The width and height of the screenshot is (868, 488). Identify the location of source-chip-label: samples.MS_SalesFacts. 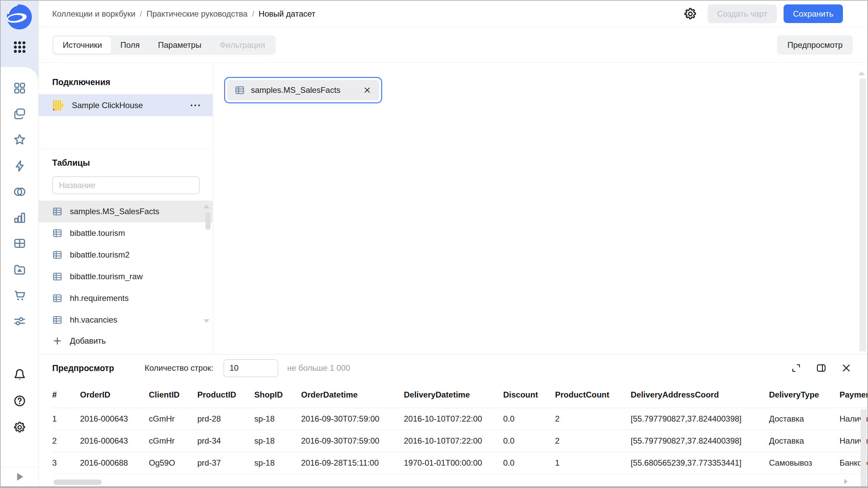
(296, 90).